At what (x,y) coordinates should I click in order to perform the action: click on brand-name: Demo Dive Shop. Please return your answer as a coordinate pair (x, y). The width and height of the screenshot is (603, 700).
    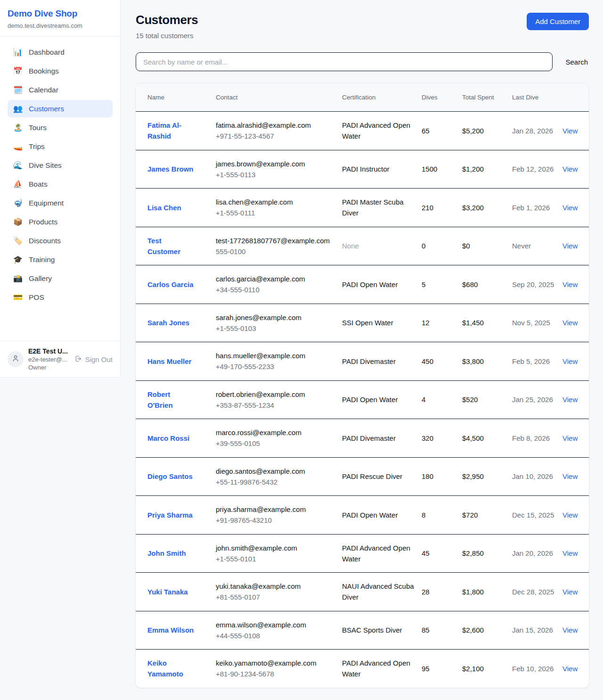
    Looking at the image, I should click on (60, 14).